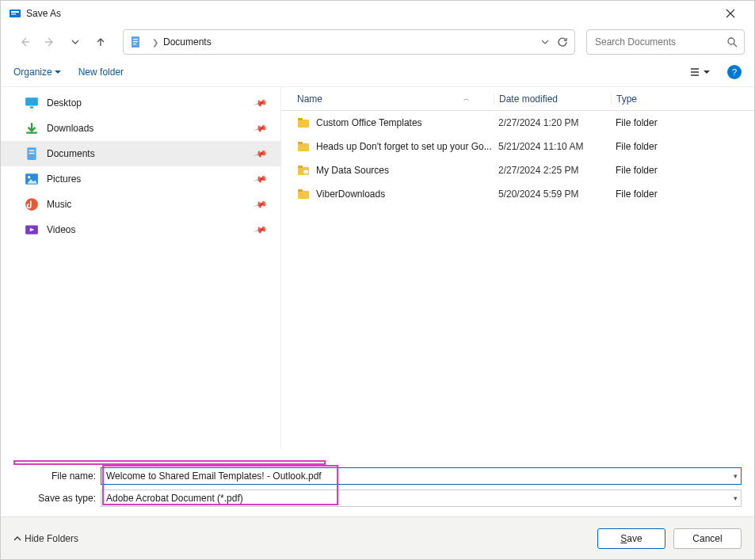 This screenshot has width=755, height=560. What do you see at coordinates (46, 539) in the screenshot?
I see `hide-folders-button: Hide Folders` at bounding box center [46, 539].